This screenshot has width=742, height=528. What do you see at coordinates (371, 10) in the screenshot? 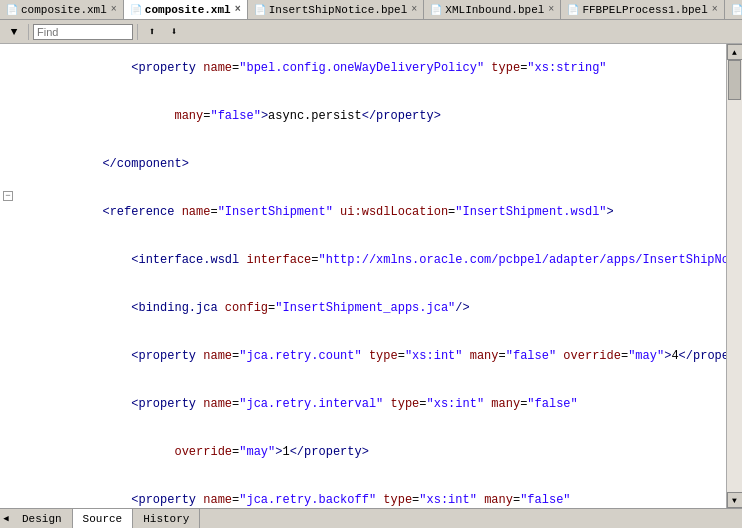
I see `tab-bar: 📄 composite.xml × 📄 composite.xml × 📄 In…` at bounding box center [371, 10].